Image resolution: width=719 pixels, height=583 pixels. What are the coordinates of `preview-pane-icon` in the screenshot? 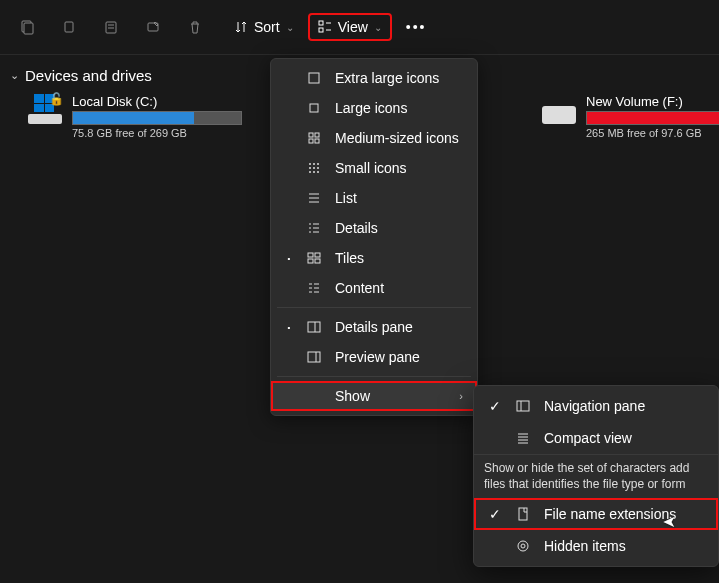 It's located at (314, 357).